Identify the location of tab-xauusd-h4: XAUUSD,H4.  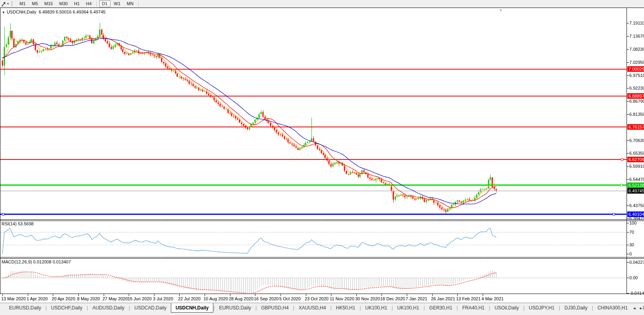
(312, 308).